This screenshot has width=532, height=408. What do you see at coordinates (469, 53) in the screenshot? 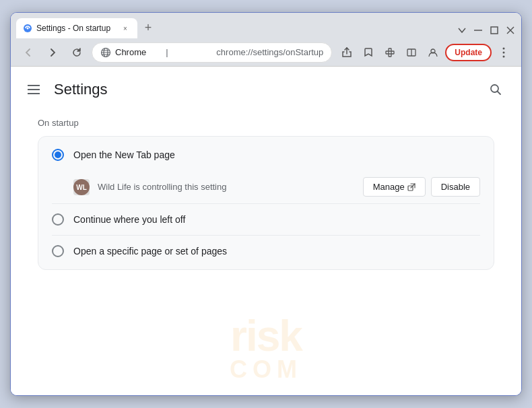
I see `update-button: Update` at bounding box center [469, 53].